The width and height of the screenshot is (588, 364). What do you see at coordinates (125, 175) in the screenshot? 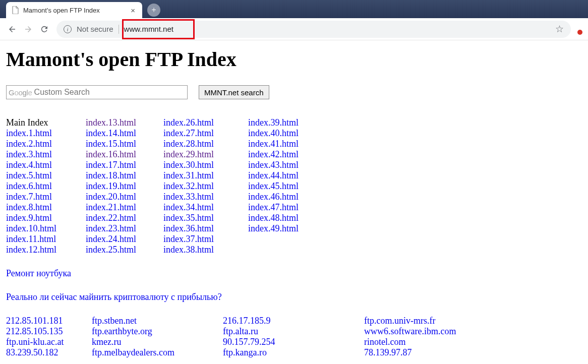
I see `index-link: index.18.html` at bounding box center [125, 175].